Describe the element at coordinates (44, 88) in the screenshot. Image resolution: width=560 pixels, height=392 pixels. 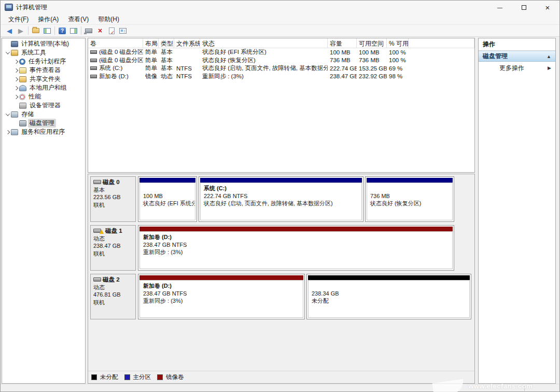
I see `tree-item-local-users-groups: 本地用户和组` at that location.